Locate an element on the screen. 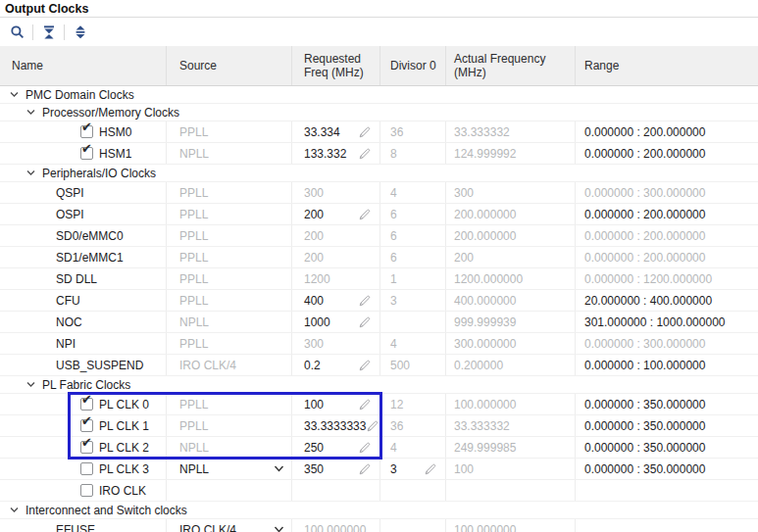 The height and width of the screenshot is (532, 758). expand-all-button is located at coordinates (80, 31).